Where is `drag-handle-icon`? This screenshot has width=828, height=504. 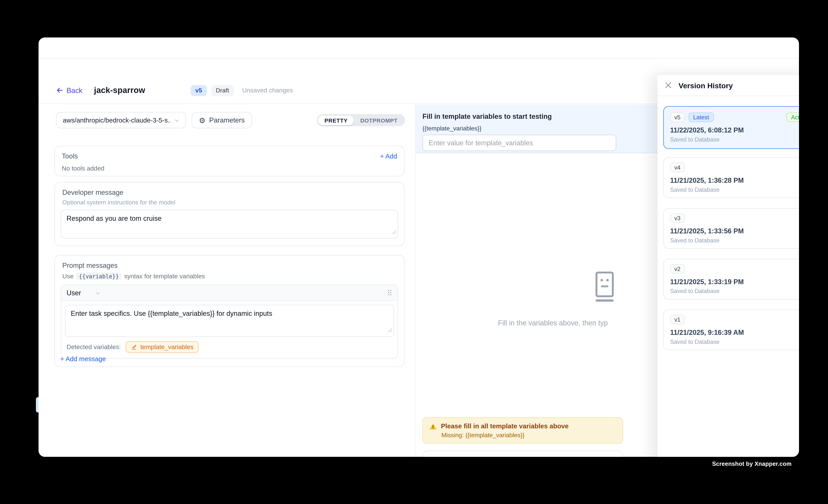 drag-handle-icon is located at coordinates (390, 293).